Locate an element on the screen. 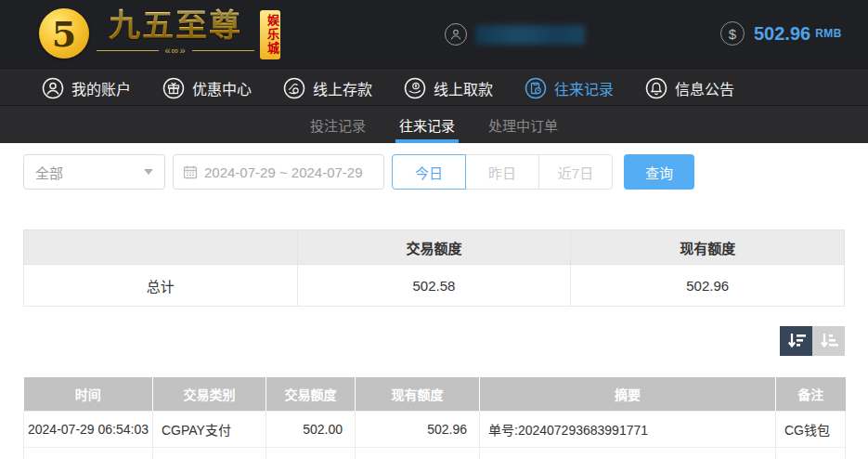 The width and height of the screenshot is (868, 459). balance-amount: 502.96 is located at coordinates (782, 33).